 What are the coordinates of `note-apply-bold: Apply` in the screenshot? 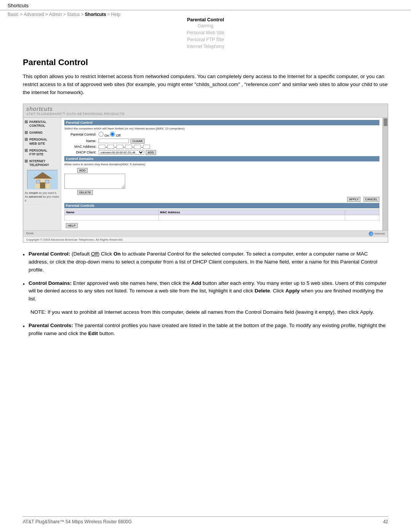 It's located at (366, 312).